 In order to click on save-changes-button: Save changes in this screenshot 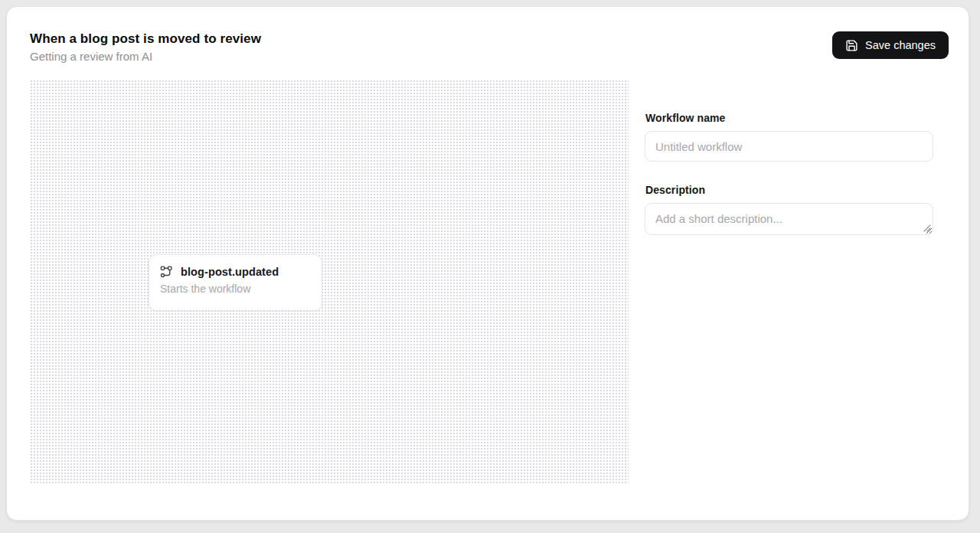, I will do `click(890, 45)`.